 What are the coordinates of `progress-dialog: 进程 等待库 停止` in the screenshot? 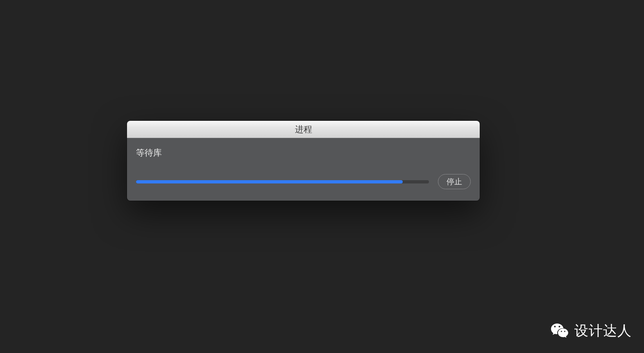 It's located at (303, 161).